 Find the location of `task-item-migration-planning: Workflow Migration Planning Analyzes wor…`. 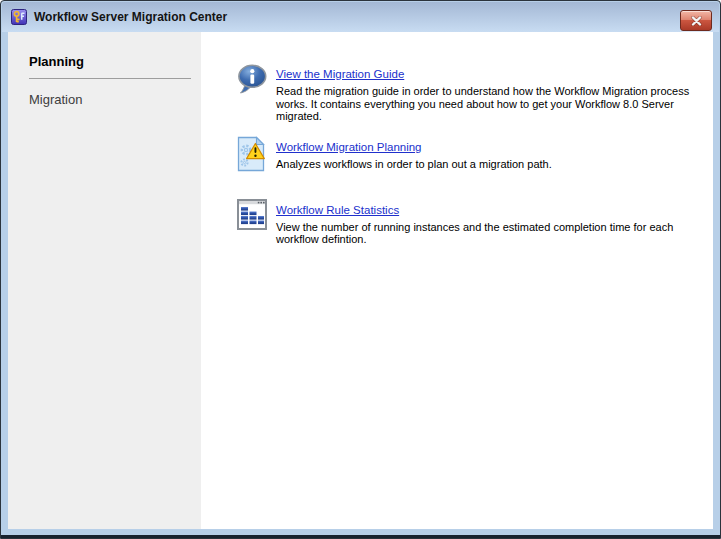

task-item-migration-planning: Workflow Migration Planning Analyzes wor… is located at coordinates (466, 154).